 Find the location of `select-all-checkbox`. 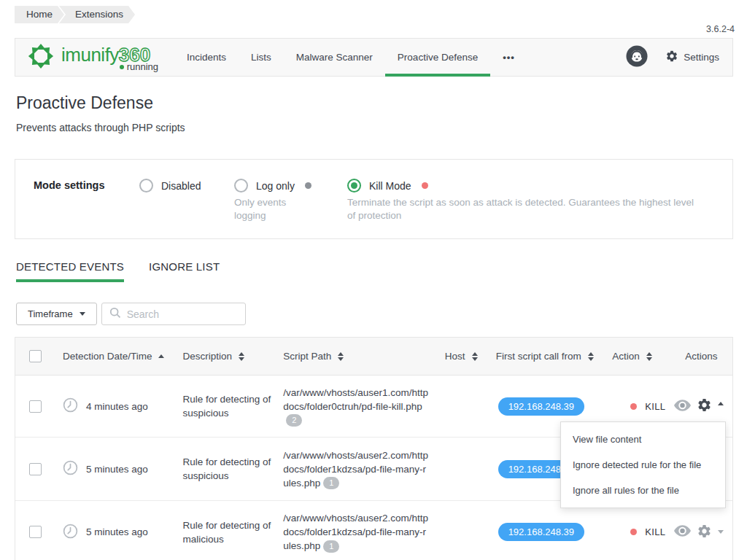

select-all-checkbox is located at coordinates (35, 356).